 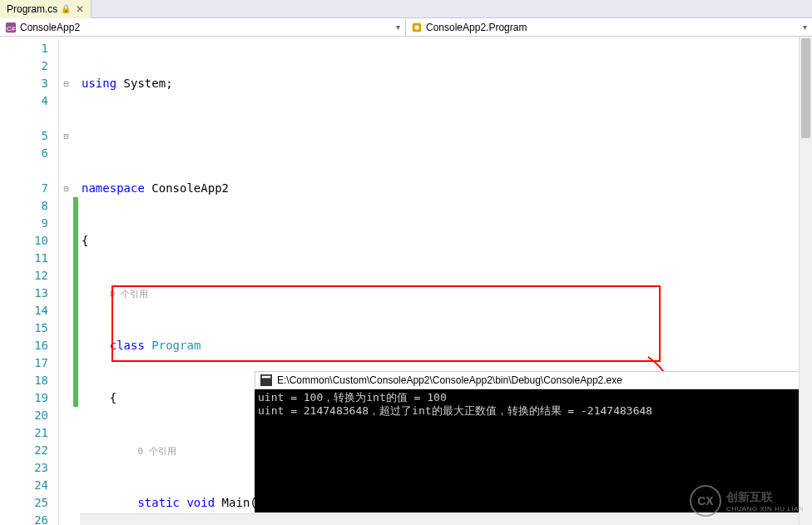 I want to click on fold-column: ⊟⊟⊟, so click(x=66, y=281).